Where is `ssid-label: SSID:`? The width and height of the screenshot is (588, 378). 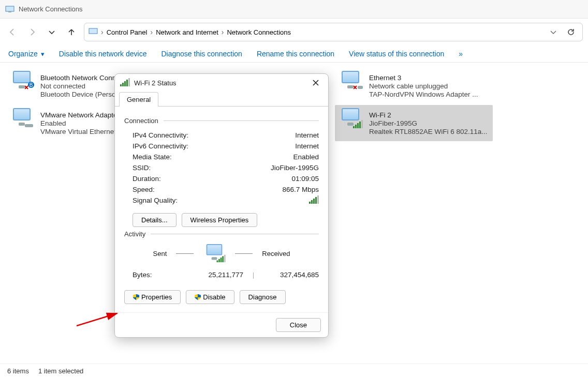
ssid-label: SSID: is located at coordinates (142, 168).